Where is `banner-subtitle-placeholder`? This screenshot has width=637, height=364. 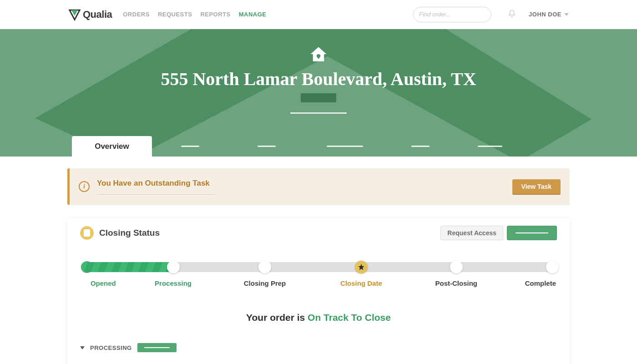
banner-subtitle-placeholder is located at coordinates (156, 195).